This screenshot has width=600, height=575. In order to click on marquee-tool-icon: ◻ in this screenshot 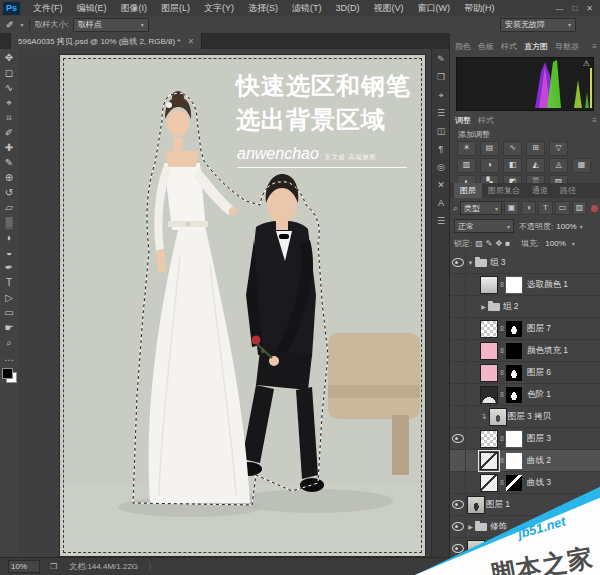, I will do `click(9, 72)`.